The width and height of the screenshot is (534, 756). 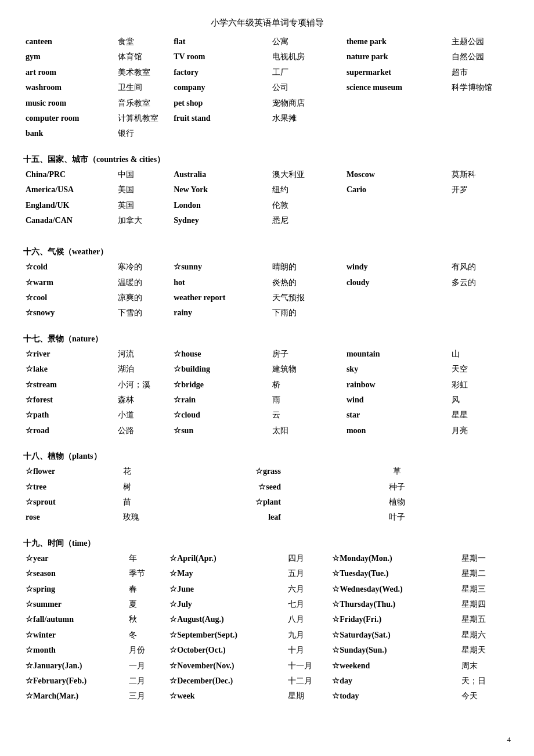 I want to click on vocab-cell: ☆winter, so click(x=75, y=635).